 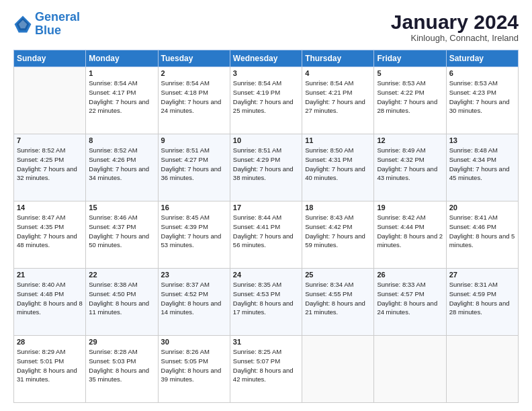 I want to click on sunrise-text: Sunrise: 8:42 AM, so click(x=410, y=218).